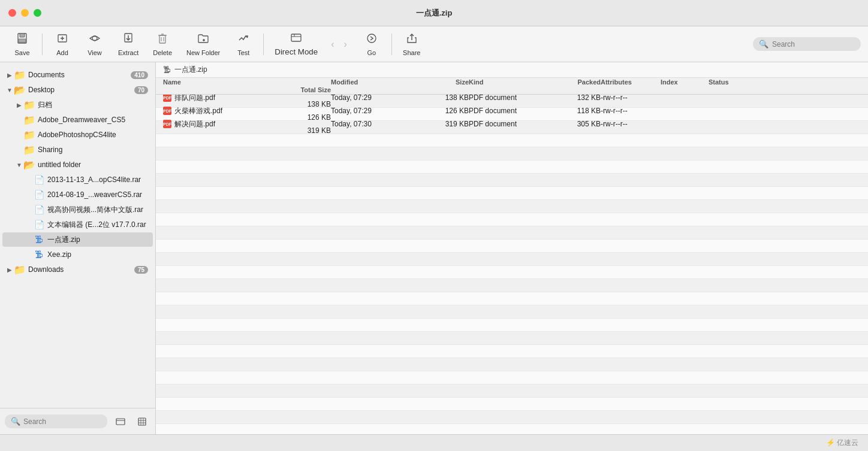 Image resolution: width=868 pixels, height=451 pixels. What do you see at coordinates (78, 270) in the screenshot?
I see `sidebar-item-downloads: ▶ 📁 Downloads 75` at bounding box center [78, 270].